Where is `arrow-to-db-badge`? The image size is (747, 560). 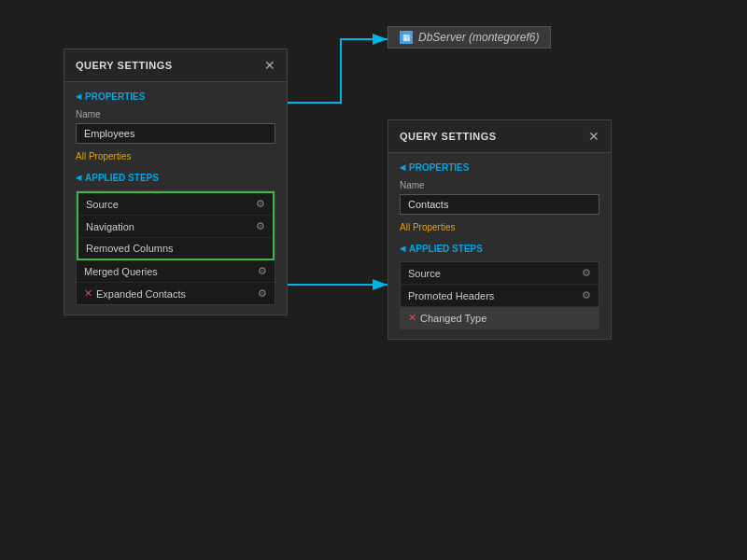
arrow-to-db-badge is located at coordinates (338, 71).